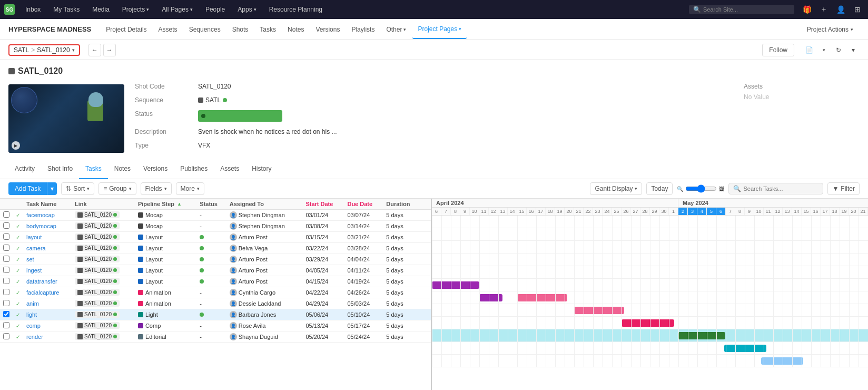  Describe the element at coordinates (42, 281) in the screenshot. I see `task-name-link: datatransfer` at that location.